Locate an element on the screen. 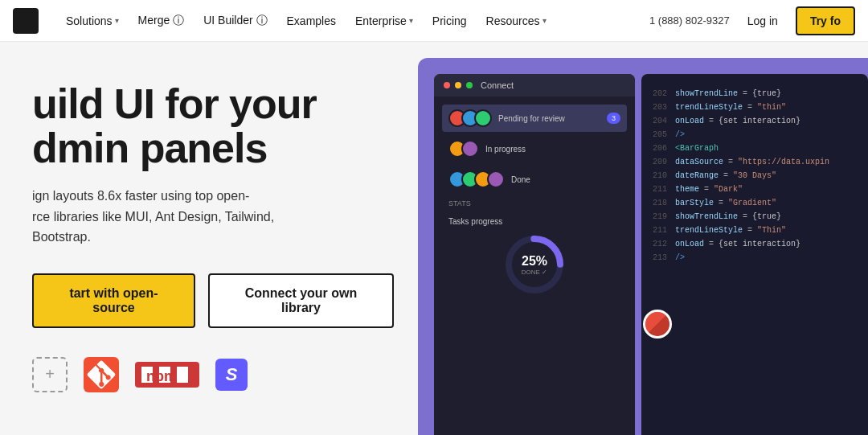  code-line: 211 trendLineStyle = "Thin" is located at coordinates (755, 230).